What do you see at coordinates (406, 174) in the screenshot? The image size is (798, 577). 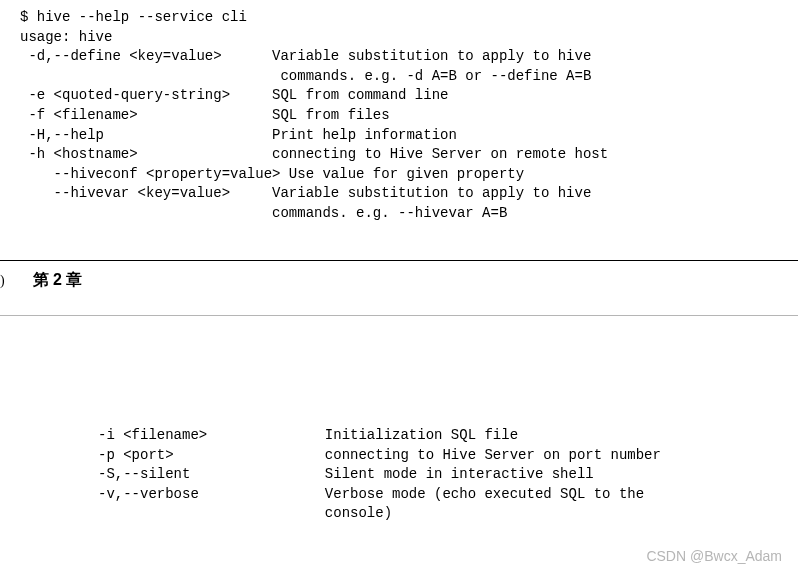 I see `option-desc: Use value for given property` at bounding box center [406, 174].